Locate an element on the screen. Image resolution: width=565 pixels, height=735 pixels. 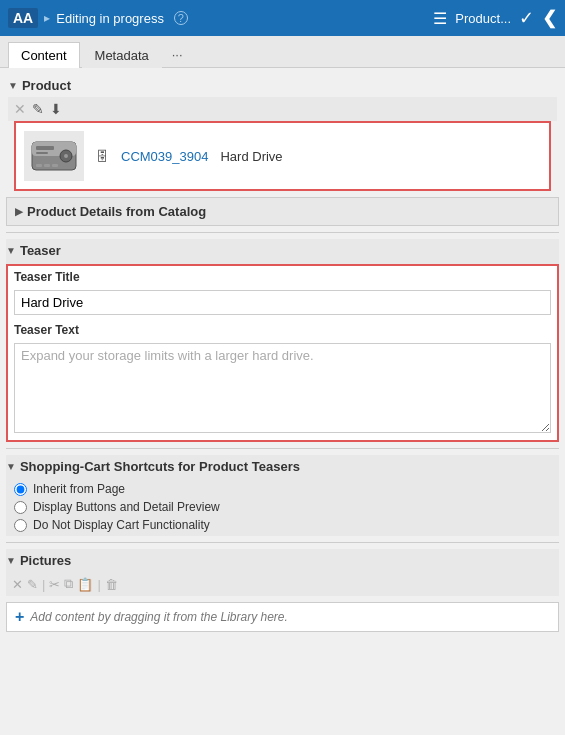
radio-display: Display Buttons and Detail Preview is located at coordinates (282, 507).